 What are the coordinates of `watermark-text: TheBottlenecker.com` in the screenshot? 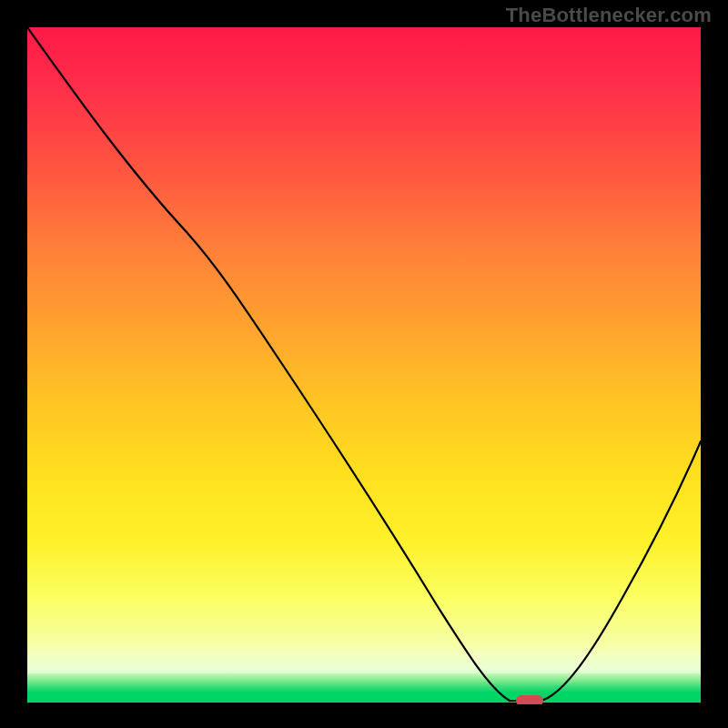 It's located at (609, 15).